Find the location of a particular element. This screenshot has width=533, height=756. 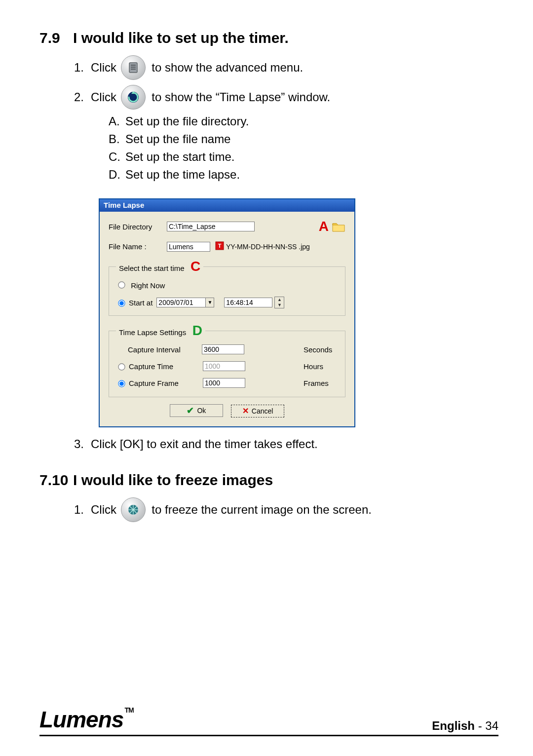

file-name-input is located at coordinates (189, 247).